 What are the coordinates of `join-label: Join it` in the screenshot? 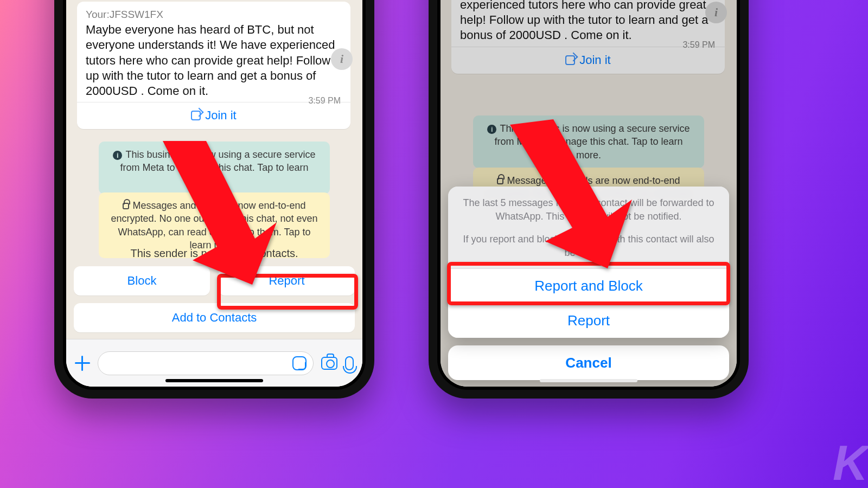 It's located at (220, 115).